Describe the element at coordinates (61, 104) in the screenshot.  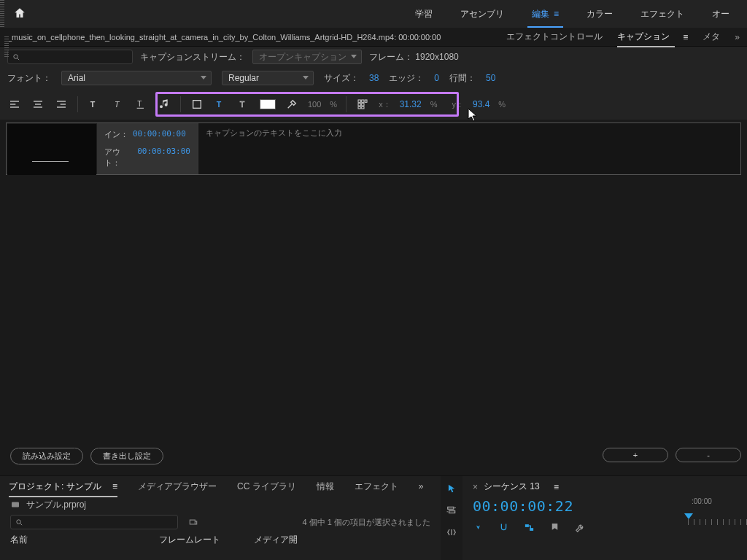
I see `align-right-icon` at that location.